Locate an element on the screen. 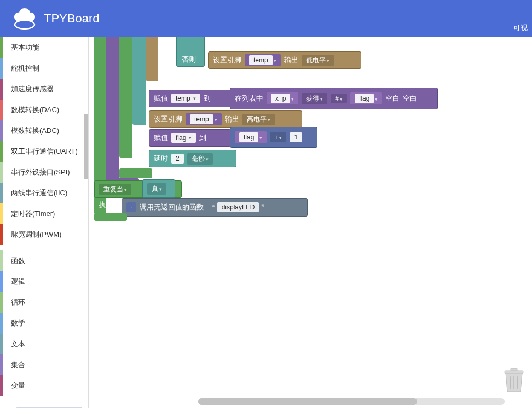 This screenshot has height=408, width=532. sidebar-category: 舵机控制 is located at coordinates (44, 68).